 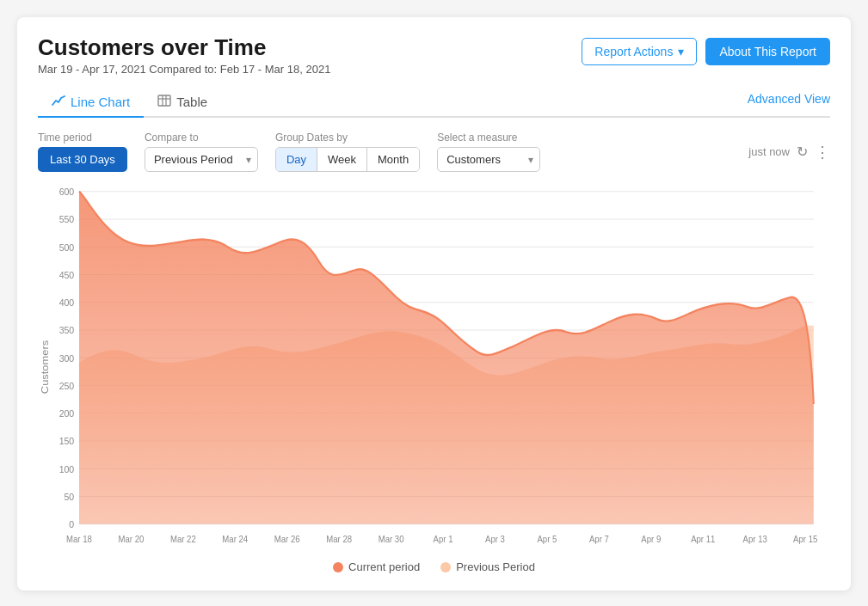 What do you see at coordinates (339, 540) in the screenshot?
I see `svg-text: Mar 28` at bounding box center [339, 540].